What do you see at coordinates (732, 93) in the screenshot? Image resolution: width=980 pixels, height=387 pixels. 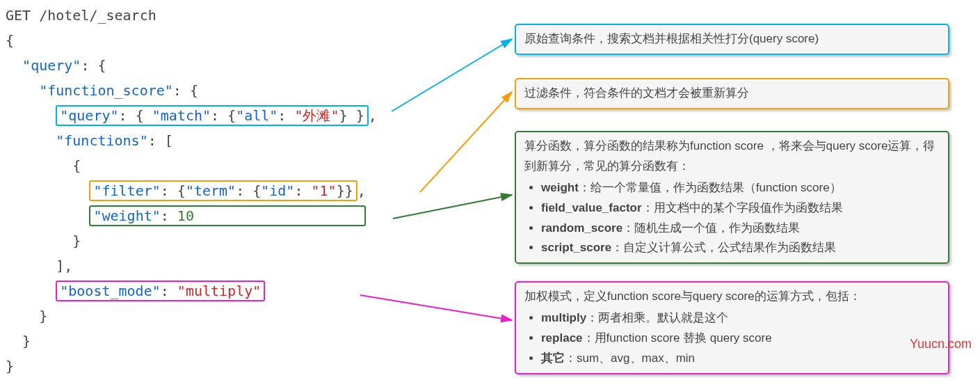 I see `callout-filter: 过滤条件，符合条件的文档才会被重新算分` at bounding box center [732, 93].